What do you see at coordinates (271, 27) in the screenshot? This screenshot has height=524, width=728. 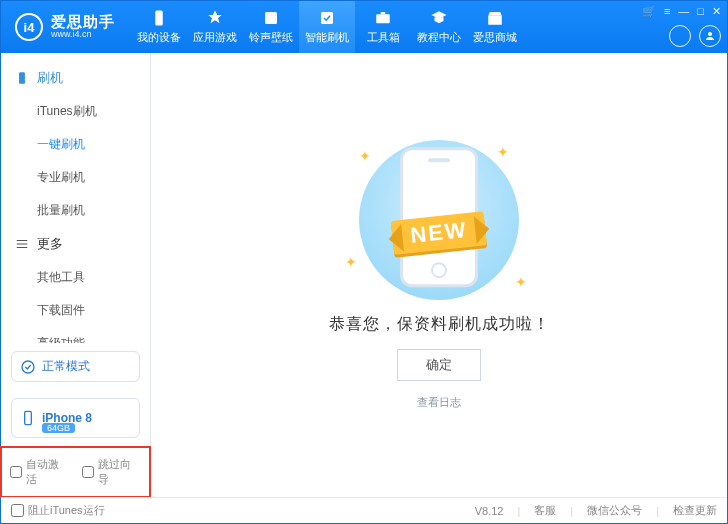 I see `tab-ringtone: 铃声壁纸` at bounding box center [271, 27].